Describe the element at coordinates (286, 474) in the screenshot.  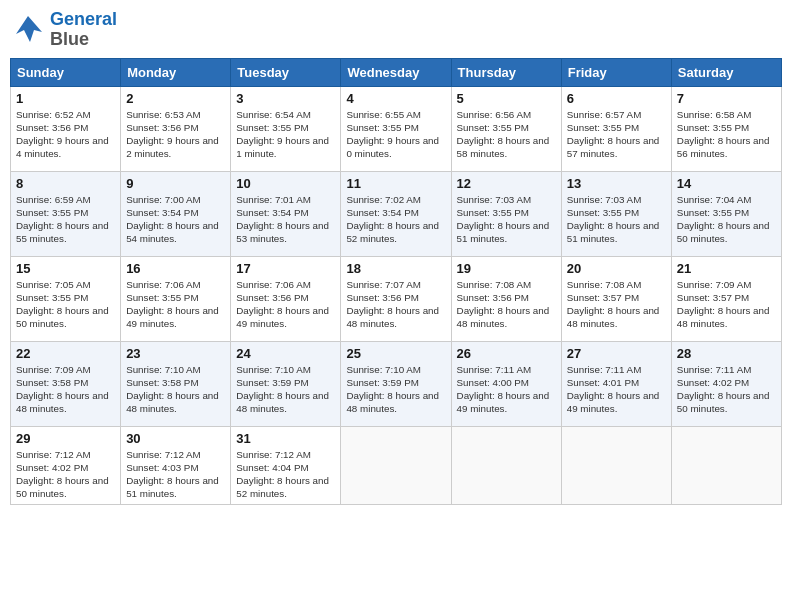
I see `day-detail: Sunrise: 7:12 AMSunset: 4:04 PMDaylight:…` at that location.